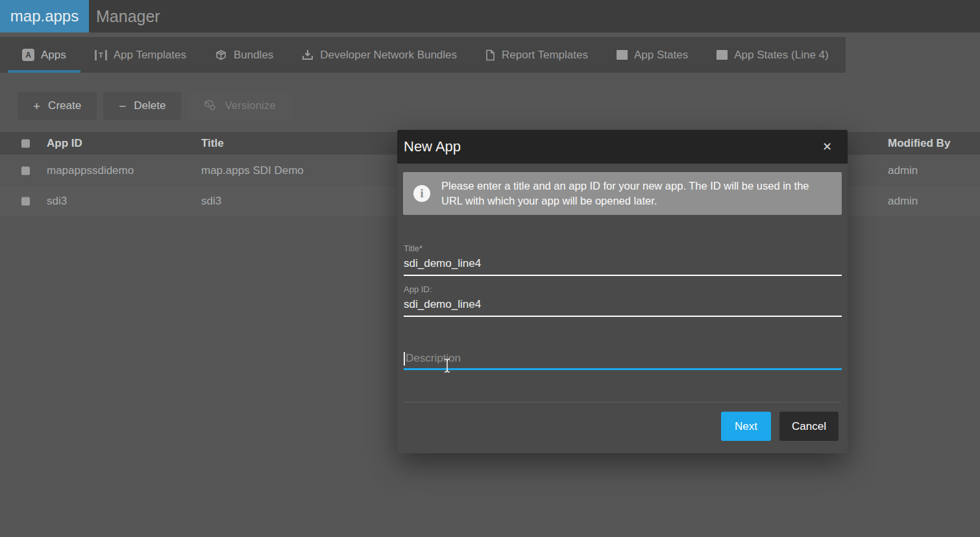 The width and height of the screenshot is (980, 537). Describe the element at coordinates (623, 248) in the screenshot. I see `title-field-label: Title*` at that location.